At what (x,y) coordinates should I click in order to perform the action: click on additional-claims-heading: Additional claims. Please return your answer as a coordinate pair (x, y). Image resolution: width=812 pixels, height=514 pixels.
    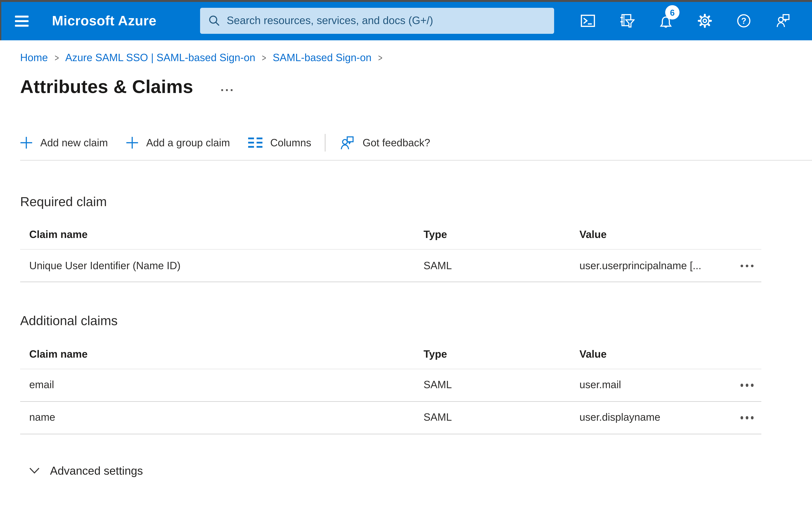
    Looking at the image, I should click on (416, 321).